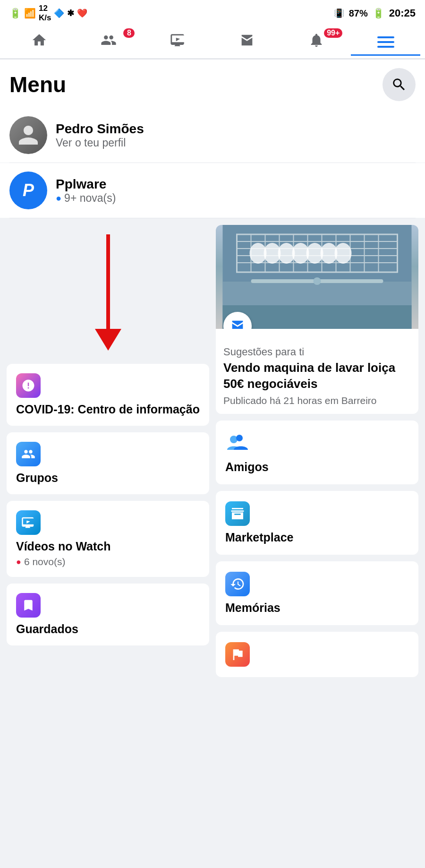 This screenshot has height=868, width=425. I want to click on menu-card-grupos: Grupos, so click(108, 463).